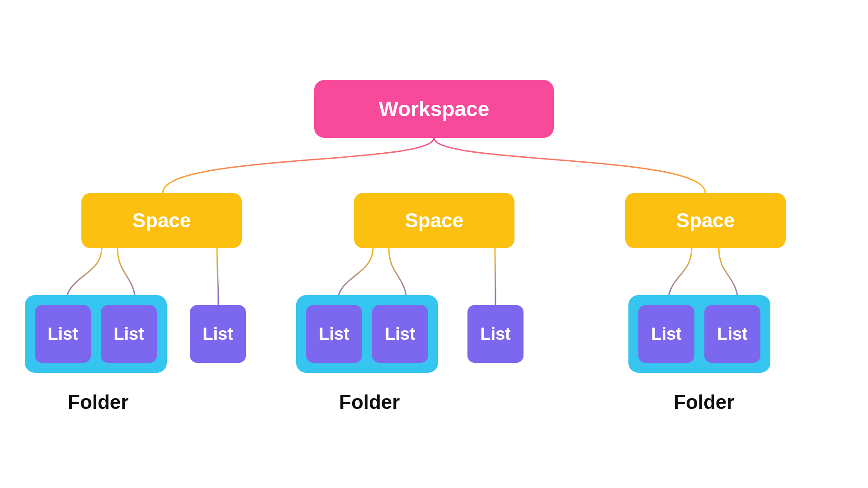 Image resolution: width=868 pixels, height=488 pixels. I want to click on space-node-3: Space, so click(705, 221).